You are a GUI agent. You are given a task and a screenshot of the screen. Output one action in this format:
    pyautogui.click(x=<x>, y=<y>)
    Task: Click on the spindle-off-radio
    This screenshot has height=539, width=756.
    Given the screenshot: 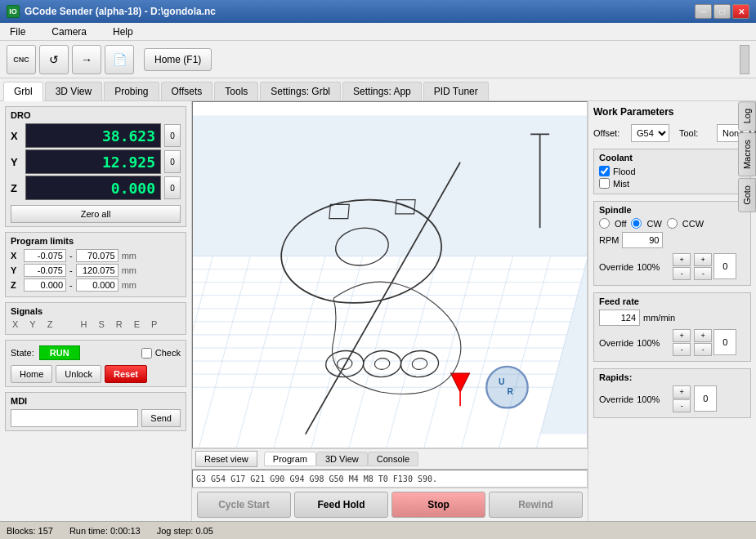 What is the action you would take?
    pyautogui.click(x=605, y=224)
    